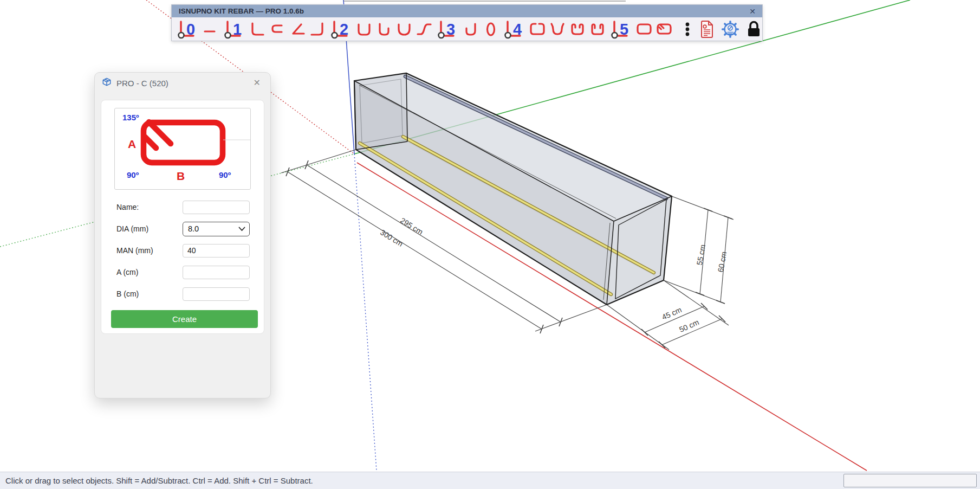 The width and height of the screenshot is (980, 489). What do you see at coordinates (687, 29) in the screenshot?
I see `kebab-menu-icon` at bounding box center [687, 29].